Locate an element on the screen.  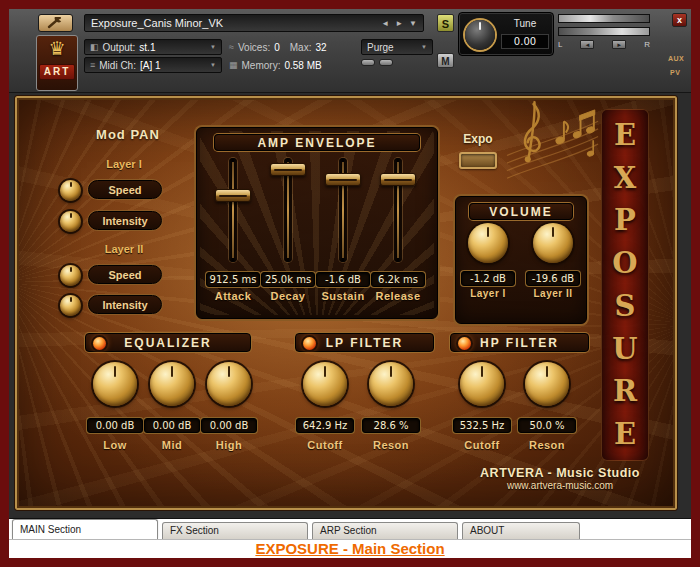
purge-dropdown: Purge ▼ is located at coordinates (397, 47).